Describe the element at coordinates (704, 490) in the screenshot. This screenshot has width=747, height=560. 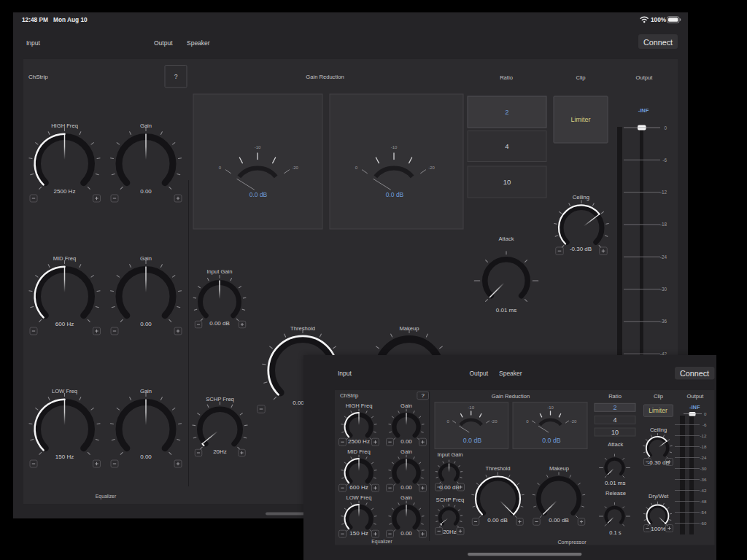
I see `svg-text: -42` at that location.